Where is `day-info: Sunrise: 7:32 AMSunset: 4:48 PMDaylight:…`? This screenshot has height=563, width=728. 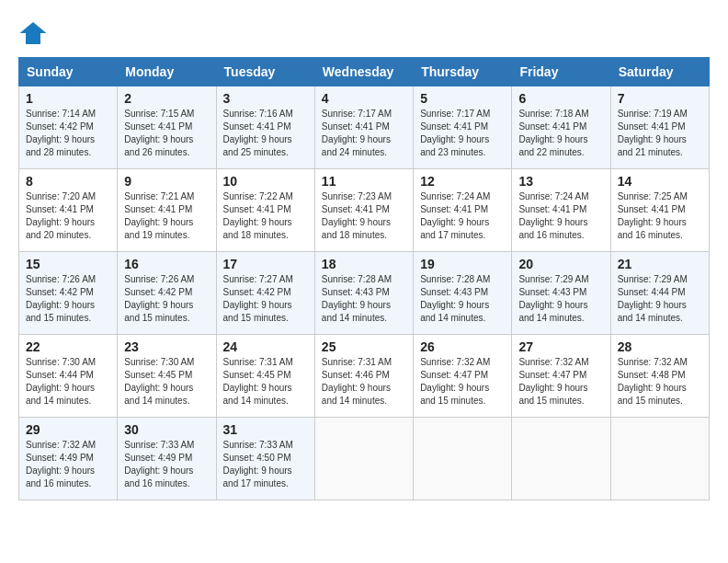
day-info: Sunrise: 7:32 AMSunset: 4:48 PMDaylight:… is located at coordinates (660, 382).